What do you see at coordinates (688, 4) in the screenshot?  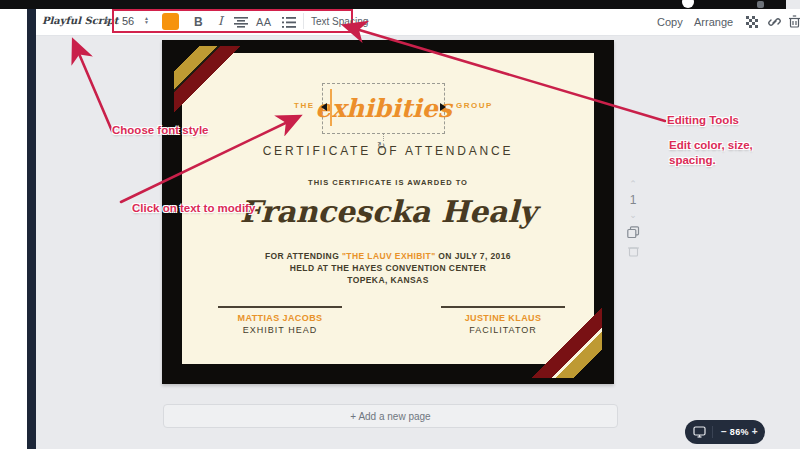 I see `scrubber-handle-icon` at bounding box center [688, 4].